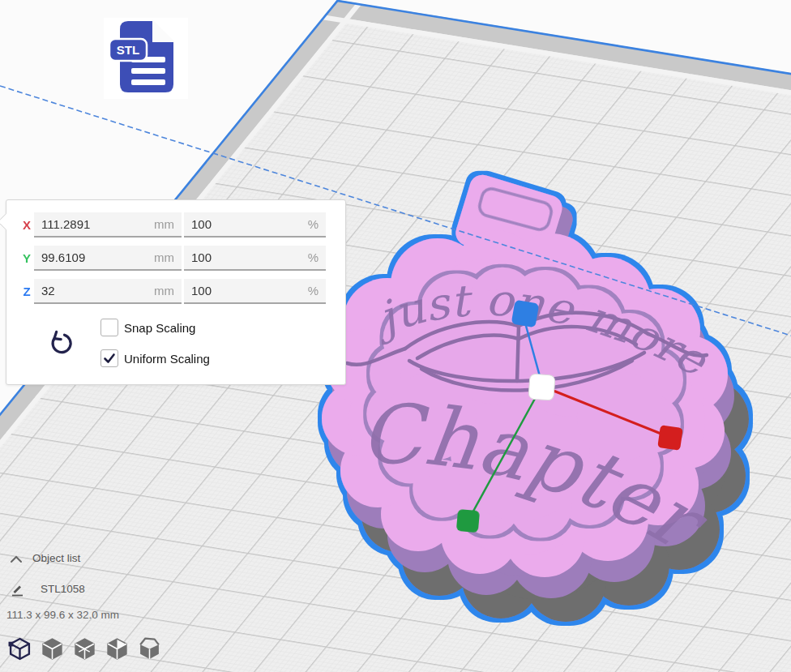 The image size is (791, 672). What do you see at coordinates (176, 258) in the screenshot?
I see `scale-row-y: Y mm %` at bounding box center [176, 258].